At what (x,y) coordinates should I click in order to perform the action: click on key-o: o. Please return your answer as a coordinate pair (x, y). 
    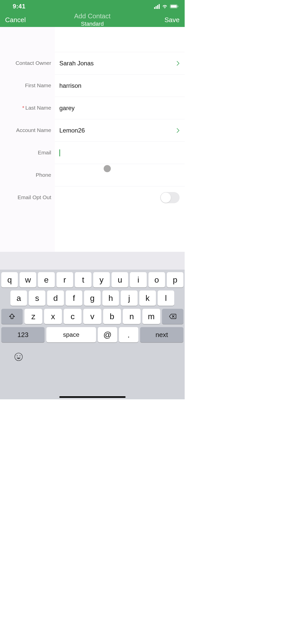
    Looking at the image, I should click on (157, 280).